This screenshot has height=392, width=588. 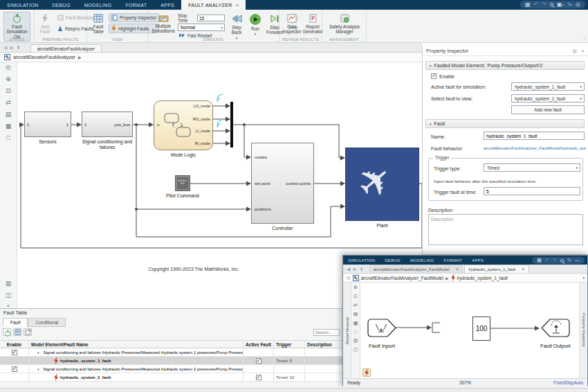 I want to click on table-row-selected: hydraulic_system_1_fault Timed: 5, so click(x=172, y=361).